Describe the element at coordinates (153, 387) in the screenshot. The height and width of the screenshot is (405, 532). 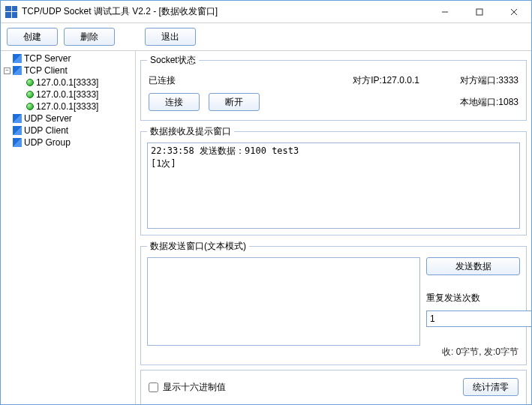
I see `hex-checkbox-input` at that location.